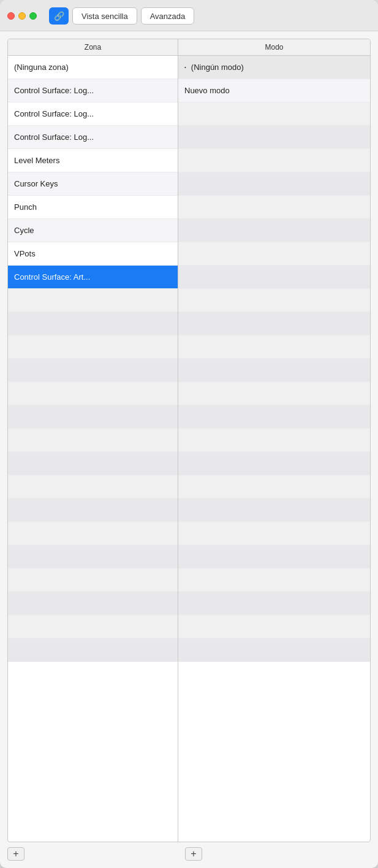 The width and height of the screenshot is (378, 868). What do you see at coordinates (93, 137) in the screenshot?
I see `zone-row-3: Control Surface: Log...` at bounding box center [93, 137].